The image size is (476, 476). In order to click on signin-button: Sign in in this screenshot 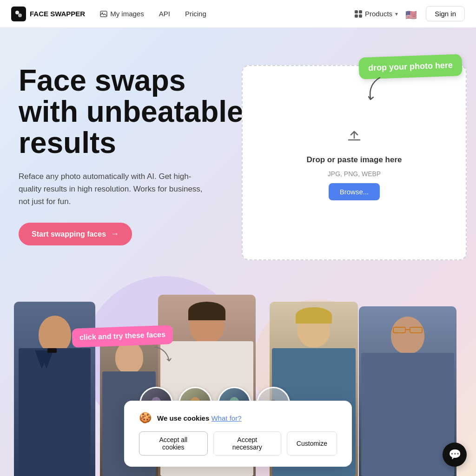, I will do `click(445, 14)`.